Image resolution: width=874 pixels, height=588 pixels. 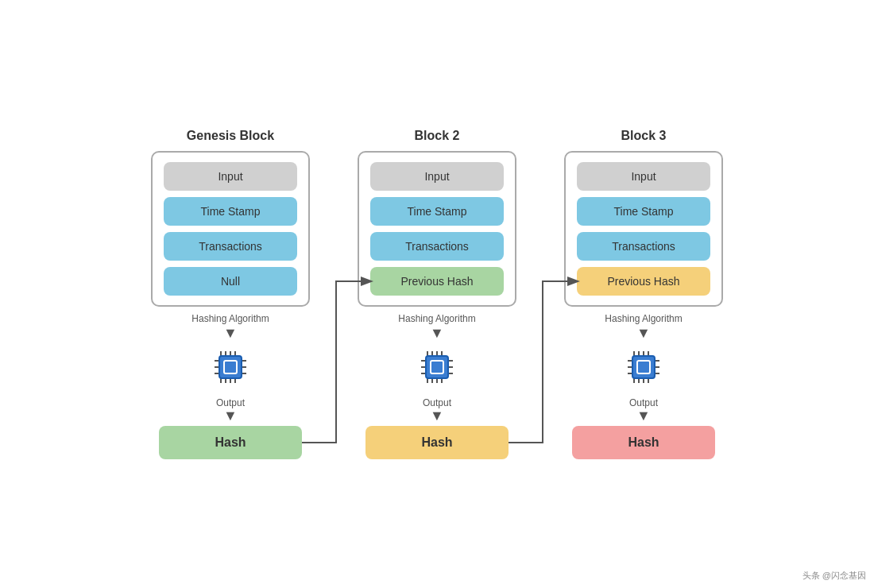 What do you see at coordinates (437, 294) in the screenshot?
I see `block2-wrapper: Block 2 Input Time Stamp Transactions Pr…` at bounding box center [437, 294].